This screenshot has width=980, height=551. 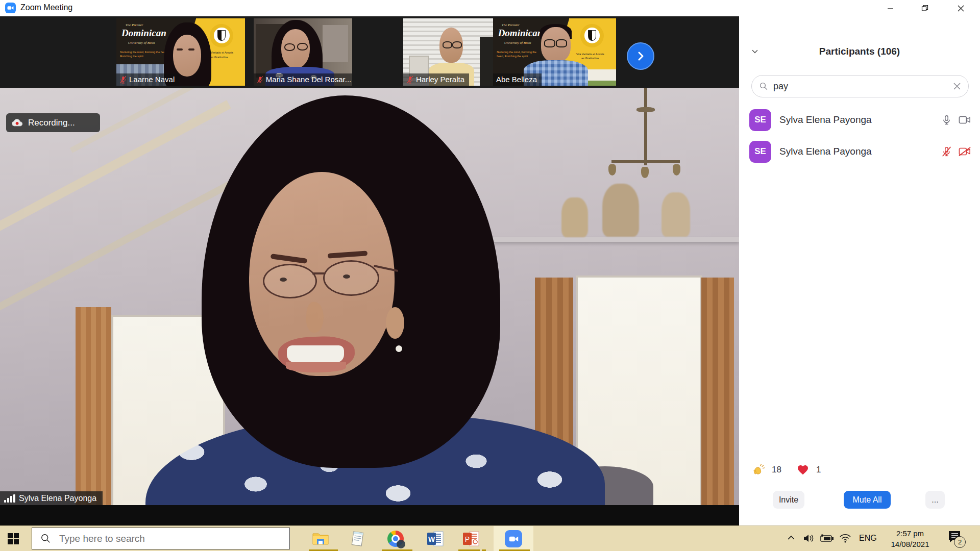 What do you see at coordinates (46, 8) in the screenshot?
I see `window-title: Zoom Meeting` at bounding box center [46, 8].